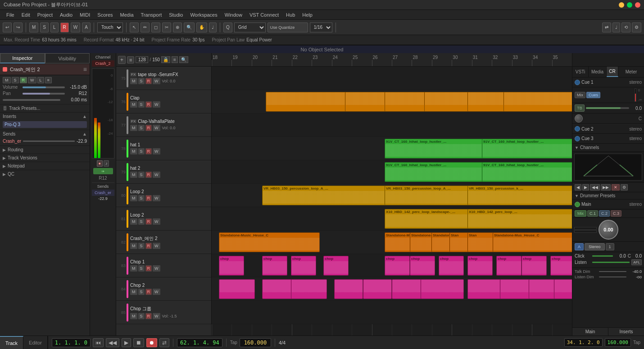 The image size is (644, 349). What do you see at coordinates (157, 222) in the screenshot?
I see `track-w-btn-6: W` at bounding box center [157, 222].